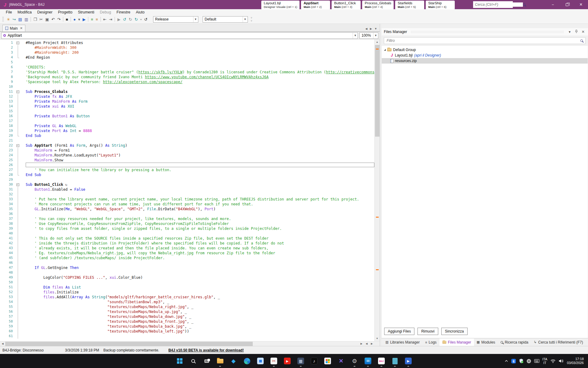 The width and height of the screenshot is (588, 368). Describe the element at coordinates (314, 361) in the screenshot. I see `taskbar-media-player-icon: ♪` at that location.